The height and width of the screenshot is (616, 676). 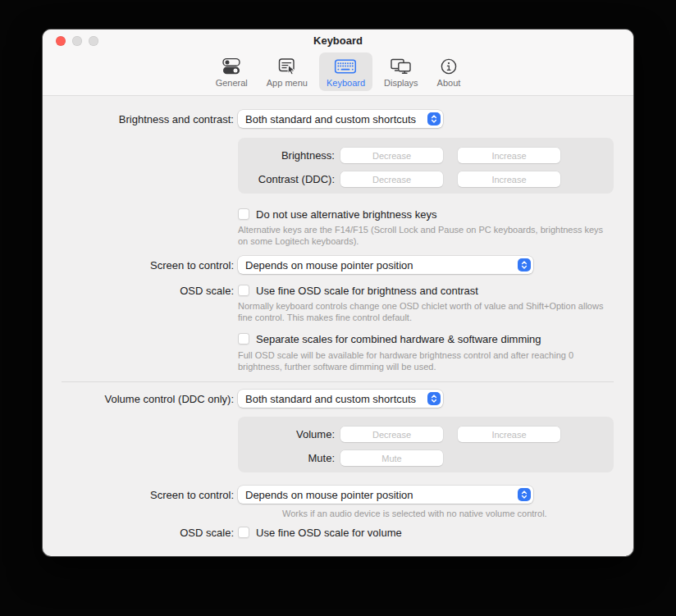 I want to click on volume-screen-row: Screen to control: Depends on mouse poin…, so click(x=288, y=495).